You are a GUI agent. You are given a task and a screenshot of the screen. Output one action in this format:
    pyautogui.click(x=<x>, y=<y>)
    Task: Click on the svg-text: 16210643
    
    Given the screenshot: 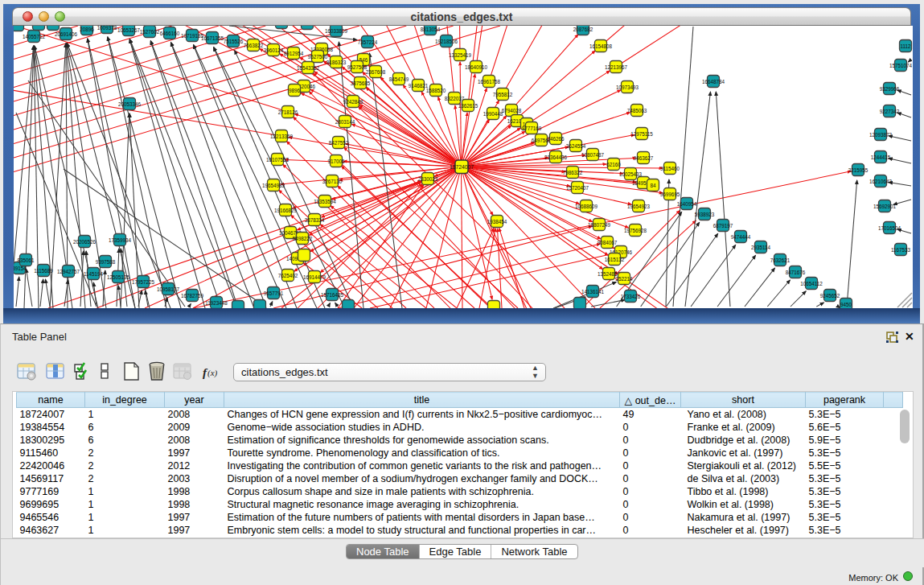 What is the action you would take?
    pyautogui.click(x=881, y=182)
    